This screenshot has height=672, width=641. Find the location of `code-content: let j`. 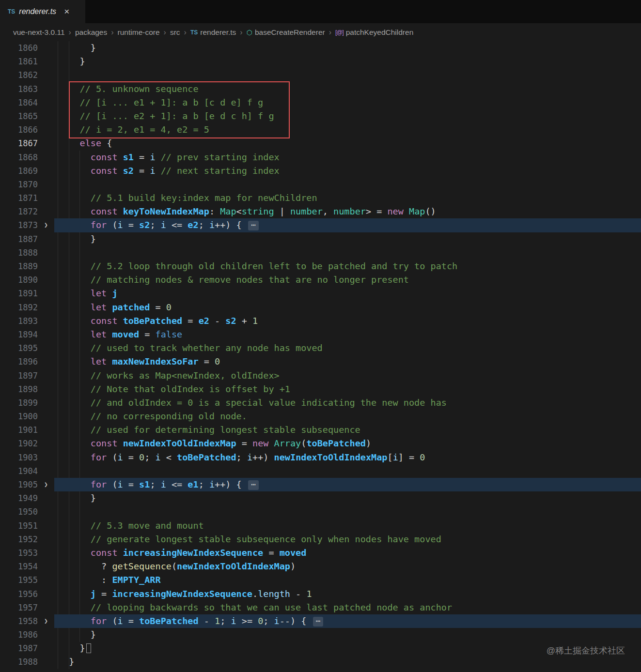

code-content: let j is located at coordinates (348, 293).